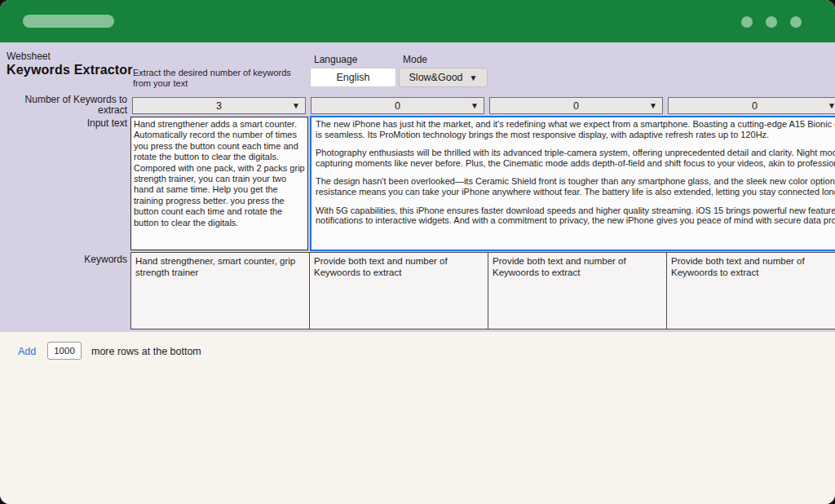 The image size is (835, 504). I want to click on keyword-count-select-4: 0 ▼, so click(752, 106).